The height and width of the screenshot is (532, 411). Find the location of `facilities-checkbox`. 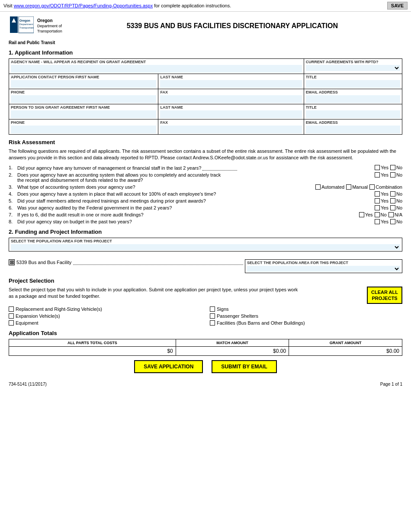

facilities-checkbox is located at coordinates (212, 323).